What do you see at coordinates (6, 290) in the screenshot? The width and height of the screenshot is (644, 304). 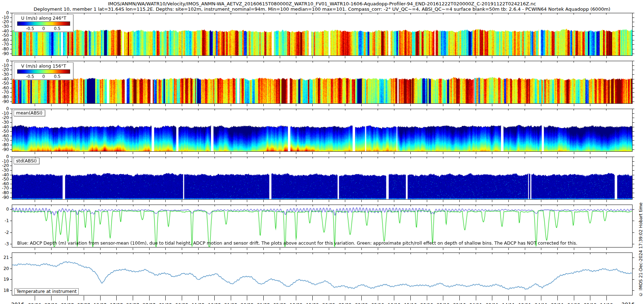 I see `y-tick-label: 18` at bounding box center [6, 290].